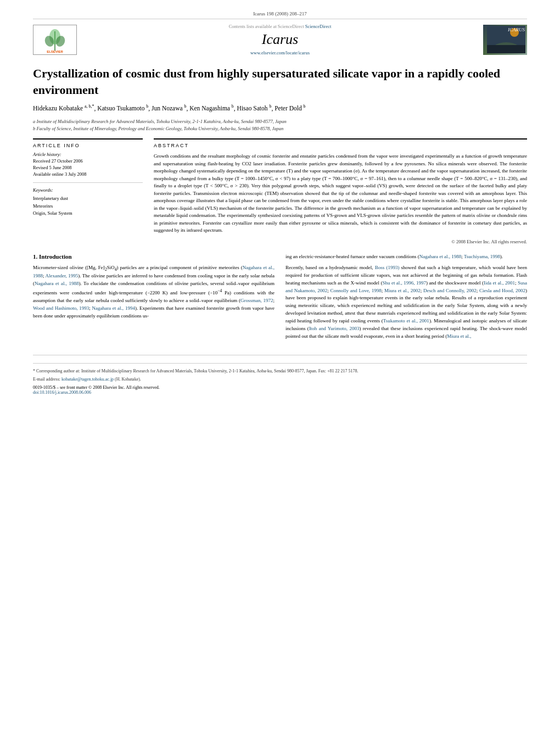  What do you see at coordinates (154, 292) in the screenshot?
I see `intro-para-left: Micrometer-sized olivine ([Mg, Fe]2SiO4)…` at bounding box center [154, 292].